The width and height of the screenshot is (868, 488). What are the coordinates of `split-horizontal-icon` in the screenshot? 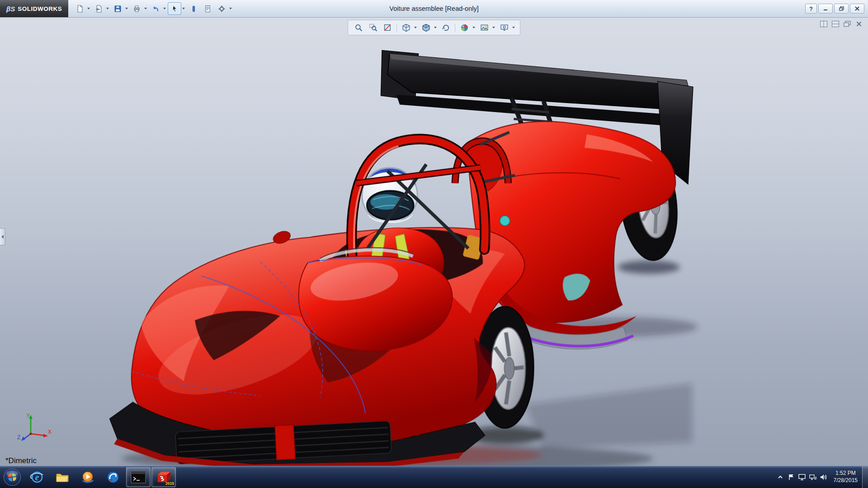 It's located at (835, 24).